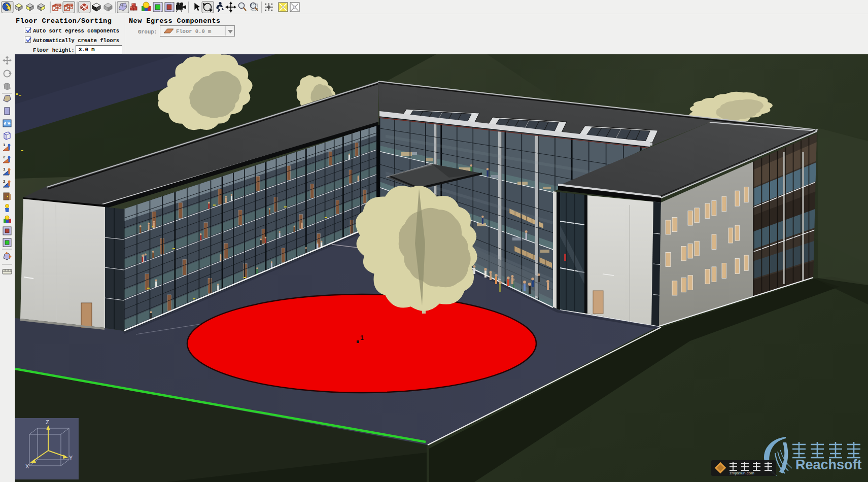  I want to click on svg-text: zmjiaxun.com, so click(742, 473).